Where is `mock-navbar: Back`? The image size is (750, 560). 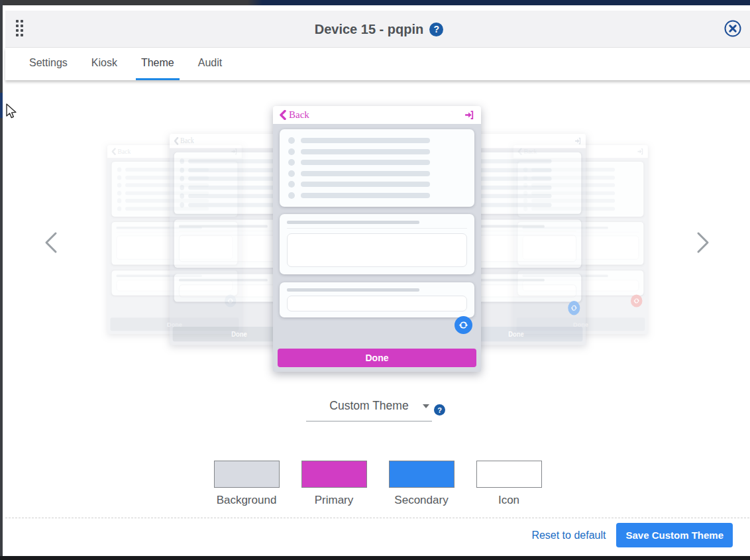
mock-navbar: Back is located at coordinates (377, 115).